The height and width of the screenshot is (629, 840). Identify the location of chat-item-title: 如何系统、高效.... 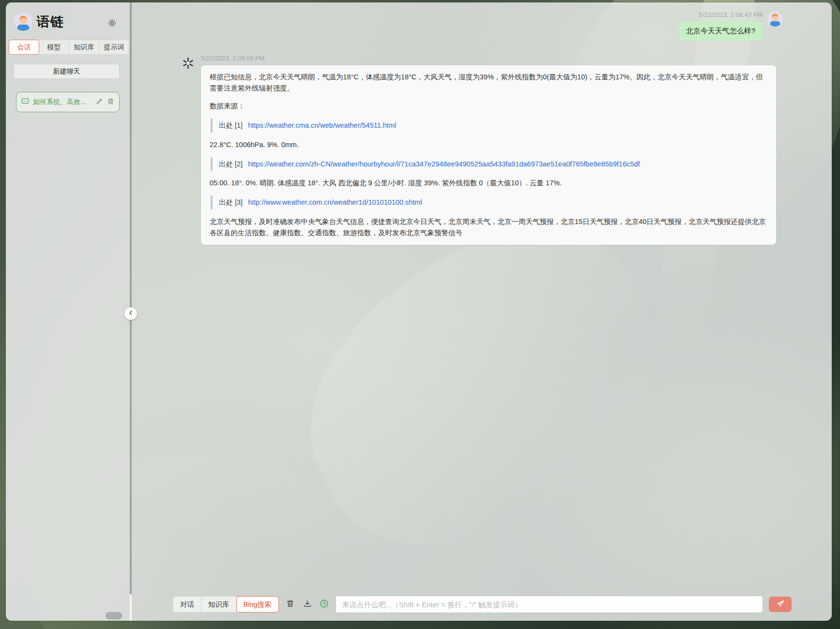
(62, 102).